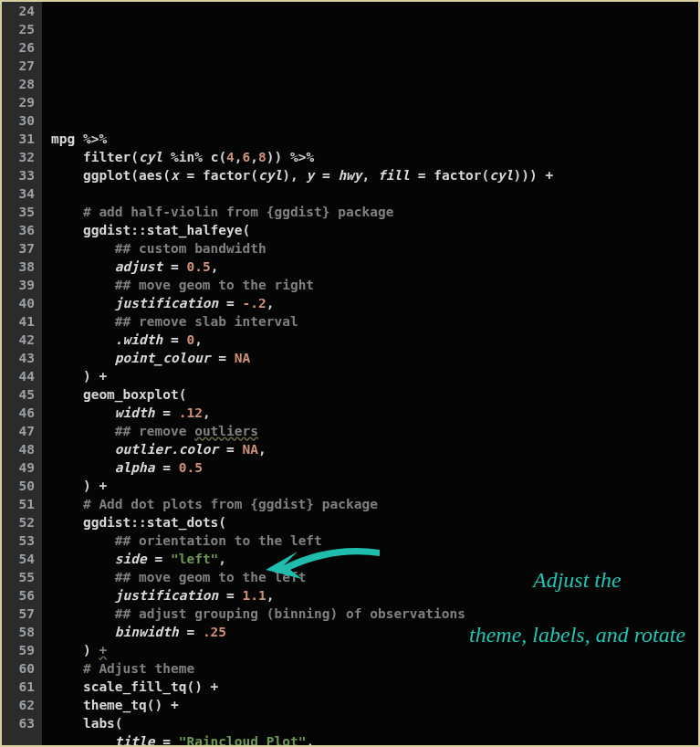 This screenshot has width=700, height=747. I want to click on token-kw: 0.5, so click(191, 468).